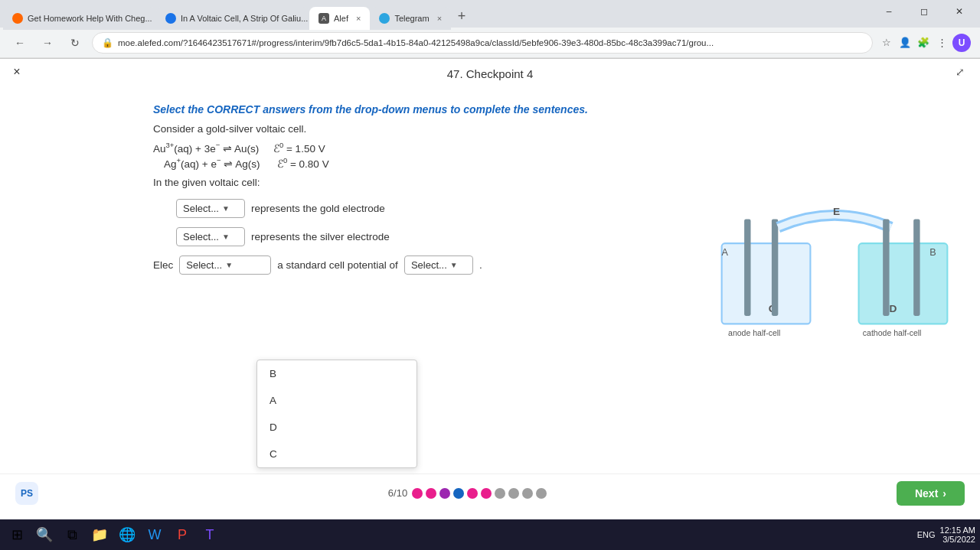 The image size is (980, 550). What do you see at coordinates (490, 535) in the screenshot?
I see `taskbar: ⊞ 🔍 ⧉ 📁 🌐 W P T ENG 12:15 AM 3/5/2022` at bounding box center [490, 535].